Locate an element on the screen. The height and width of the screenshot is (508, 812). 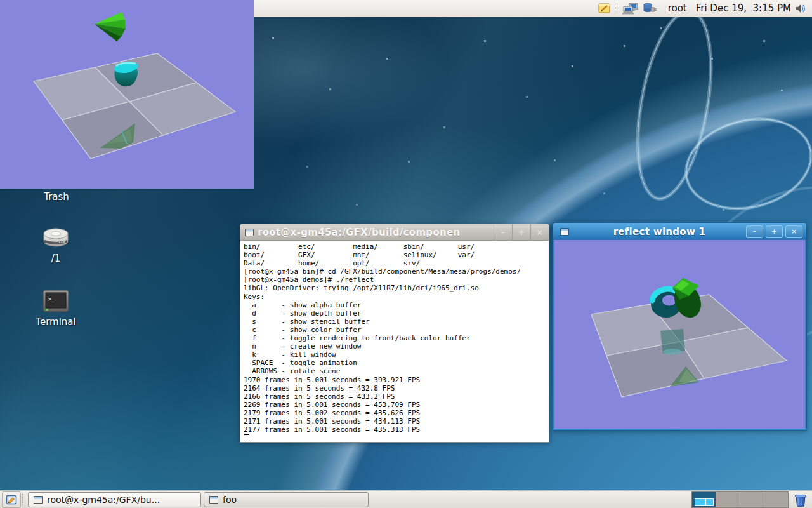
terminal-line: boot/ GFX/ mnt/ selinux/ var/ is located at coordinates (396, 255).